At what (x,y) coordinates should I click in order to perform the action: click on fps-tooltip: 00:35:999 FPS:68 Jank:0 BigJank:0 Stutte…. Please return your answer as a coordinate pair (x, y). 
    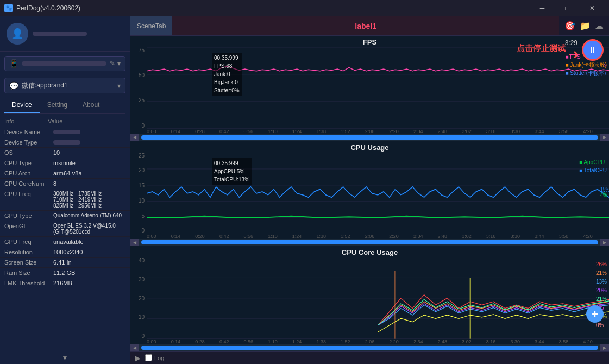
    Looking at the image, I should click on (227, 74).